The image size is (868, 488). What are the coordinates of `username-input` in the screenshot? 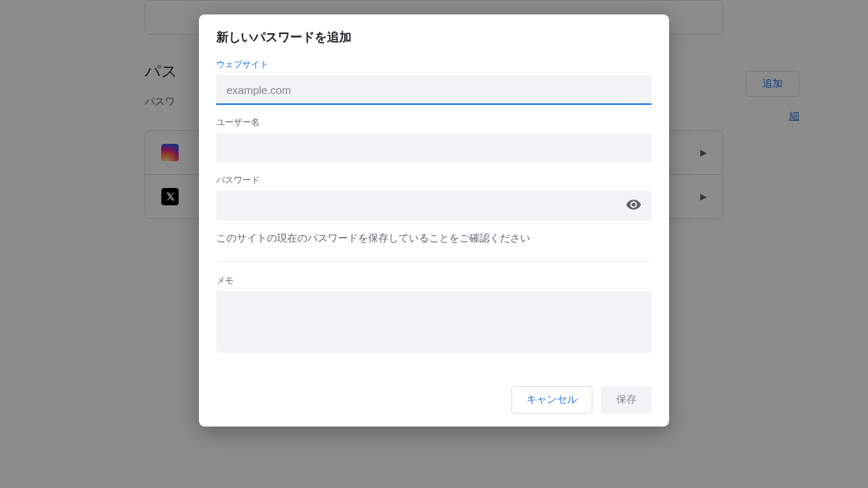 It's located at (434, 147).